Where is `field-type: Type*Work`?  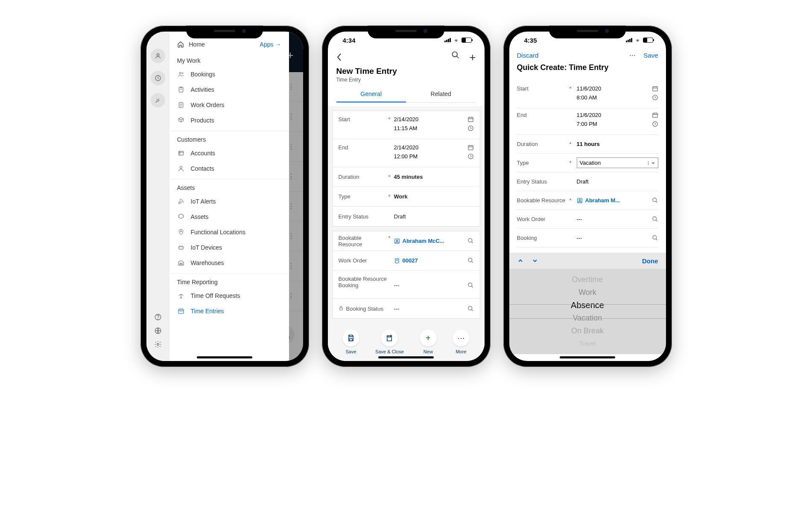 field-type: Type*Work is located at coordinates (406, 197).